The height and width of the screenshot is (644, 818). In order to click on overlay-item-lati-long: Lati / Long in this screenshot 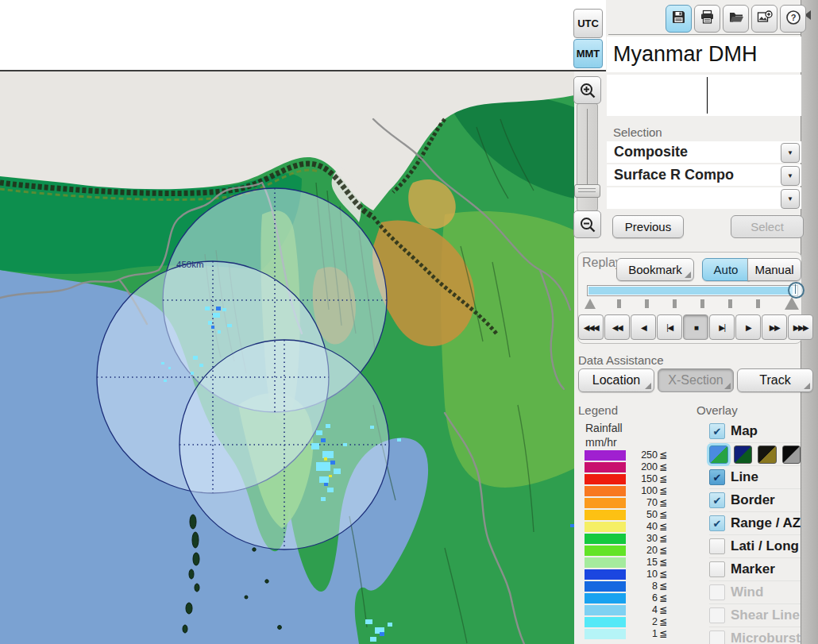, I will do `click(754, 546)`.